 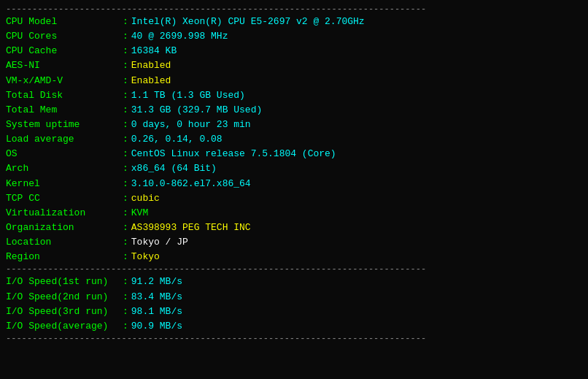 I want to click on info-row: Organization: AS398993 PEG TECH INC, so click(x=294, y=228).